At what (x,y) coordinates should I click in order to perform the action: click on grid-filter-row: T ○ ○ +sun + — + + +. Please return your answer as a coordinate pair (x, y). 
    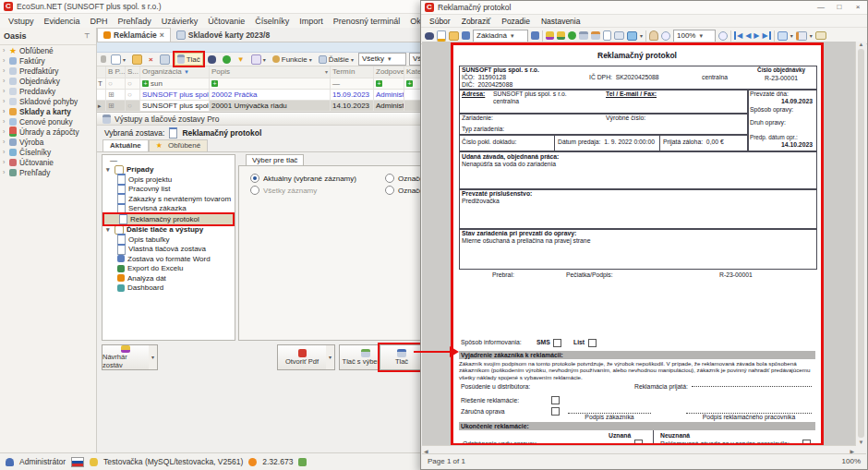
    Looking at the image, I should click on (273, 84).